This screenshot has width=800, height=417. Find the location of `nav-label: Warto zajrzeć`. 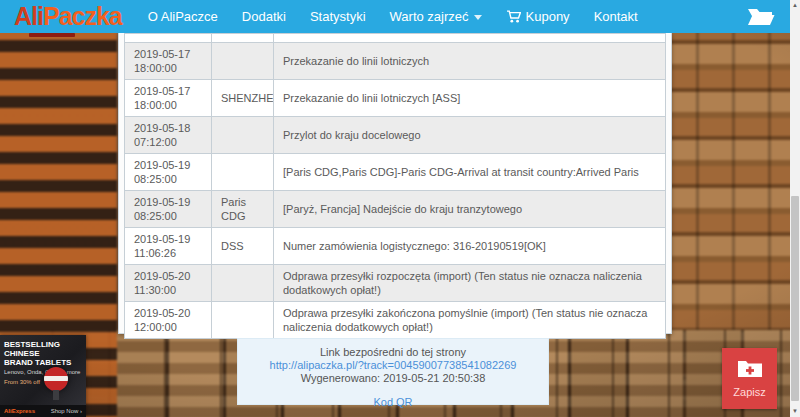

nav-label: Warto zajrzeć is located at coordinates (430, 16).